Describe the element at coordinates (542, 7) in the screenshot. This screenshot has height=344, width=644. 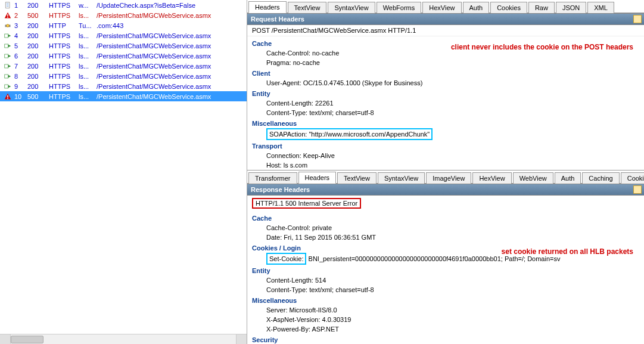
I see `tab-raw: Raw` at that location.